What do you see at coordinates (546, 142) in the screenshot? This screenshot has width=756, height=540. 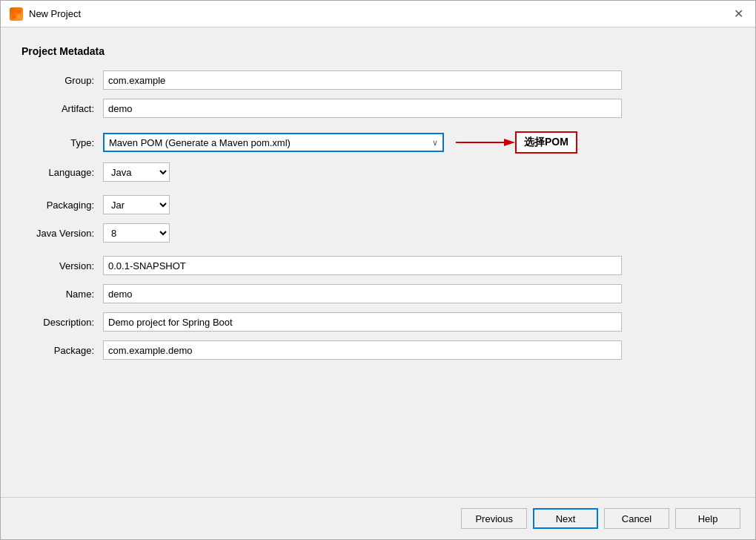 I see `annotation-box: 选择POM` at bounding box center [546, 142].